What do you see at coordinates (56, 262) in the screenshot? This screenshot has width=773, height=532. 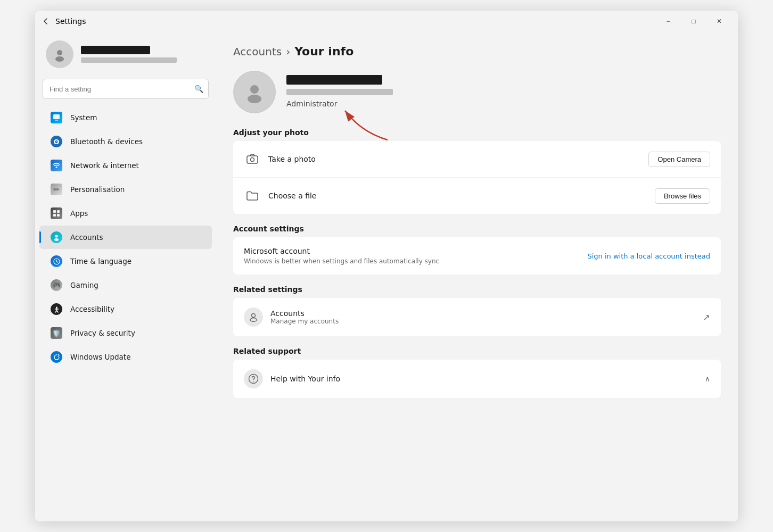 I see `time-icon-svg` at bounding box center [56, 262].